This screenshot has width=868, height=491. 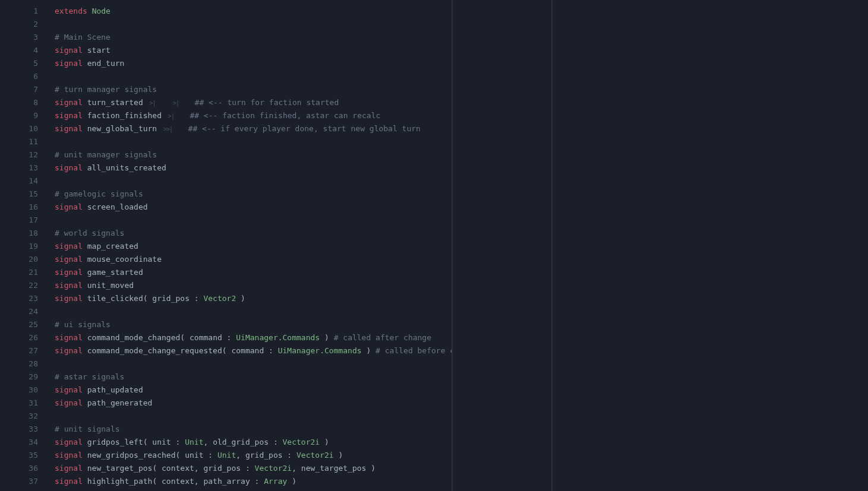 What do you see at coordinates (253, 259) in the screenshot?
I see `code-line: signal mouse_coordinate` at bounding box center [253, 259].